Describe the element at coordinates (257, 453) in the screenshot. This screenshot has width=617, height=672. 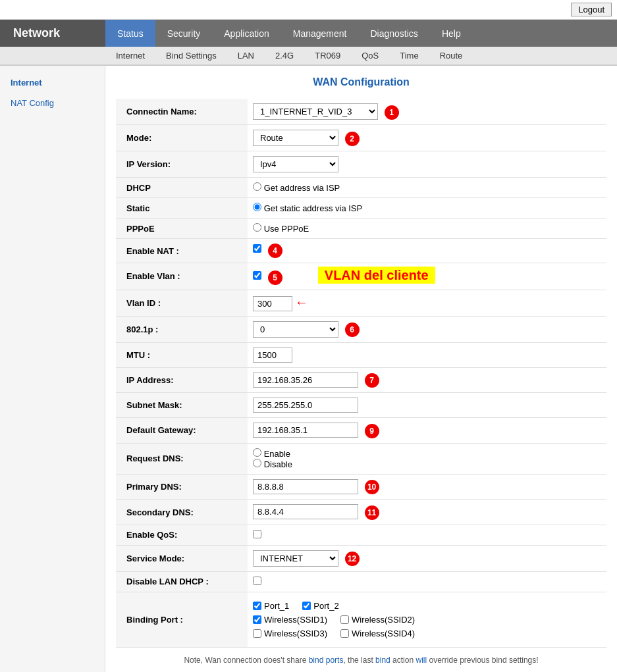
I see `request-dns-enable-radio` at that location.